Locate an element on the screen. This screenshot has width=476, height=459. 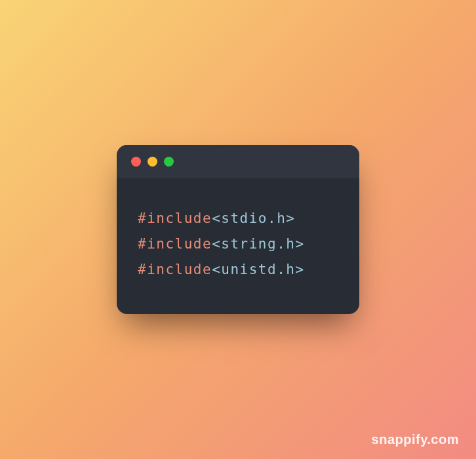
code-line: #include<unistd.h> is located at coordinates (238, 270).